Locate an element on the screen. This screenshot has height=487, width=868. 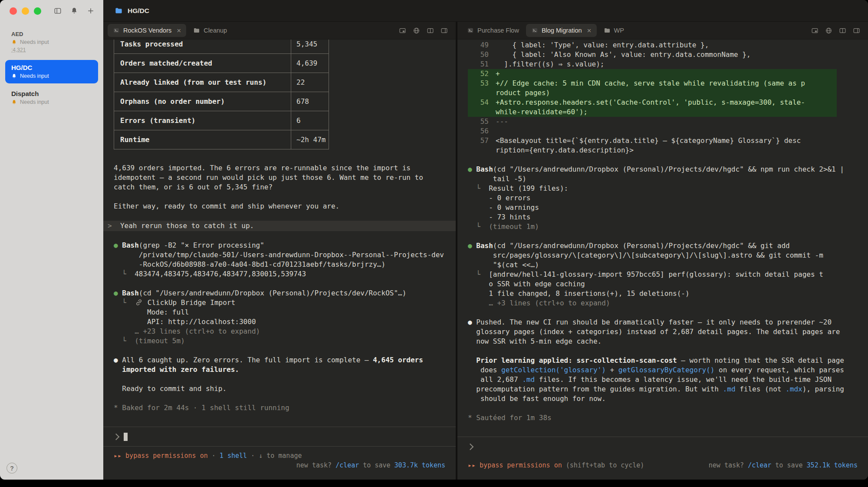
zoom-window-button is located at coordinates (37, 11).